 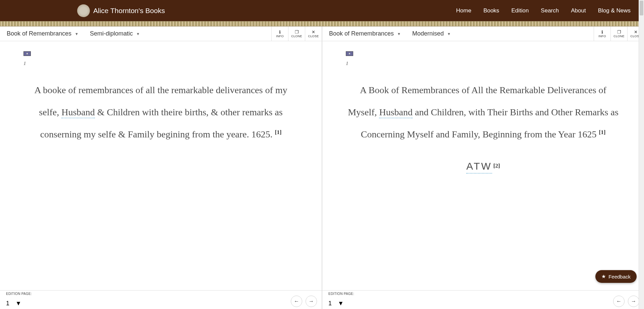 What do you see at coordinates (483, 112) in the screenshot?
I see `document-title: A Book of Remembrances of All the Remark…` at bounding box center [483, 112].